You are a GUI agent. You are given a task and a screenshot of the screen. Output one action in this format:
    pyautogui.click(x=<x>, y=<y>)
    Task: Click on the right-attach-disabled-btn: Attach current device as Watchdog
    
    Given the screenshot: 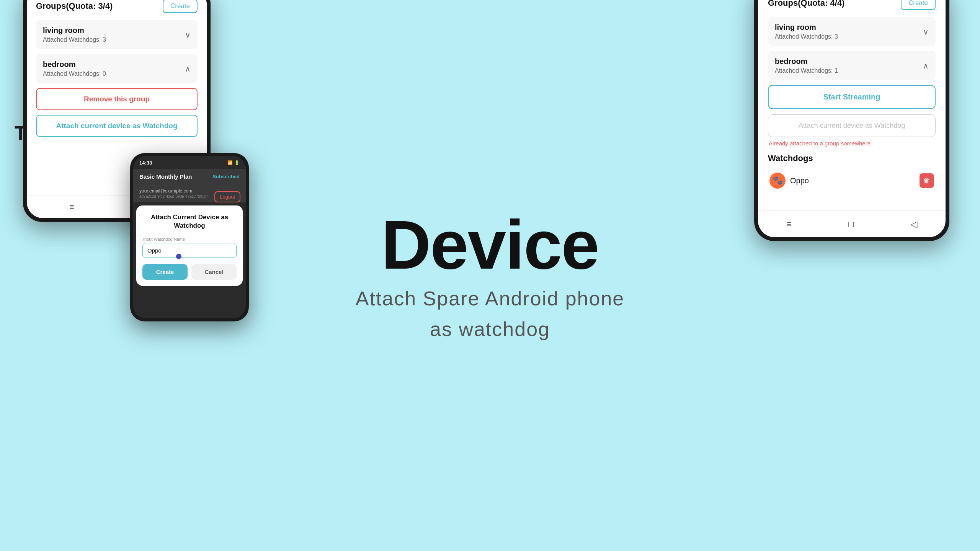 What is the action you would take?
    pyautogui.click(x=852, y=126)
    